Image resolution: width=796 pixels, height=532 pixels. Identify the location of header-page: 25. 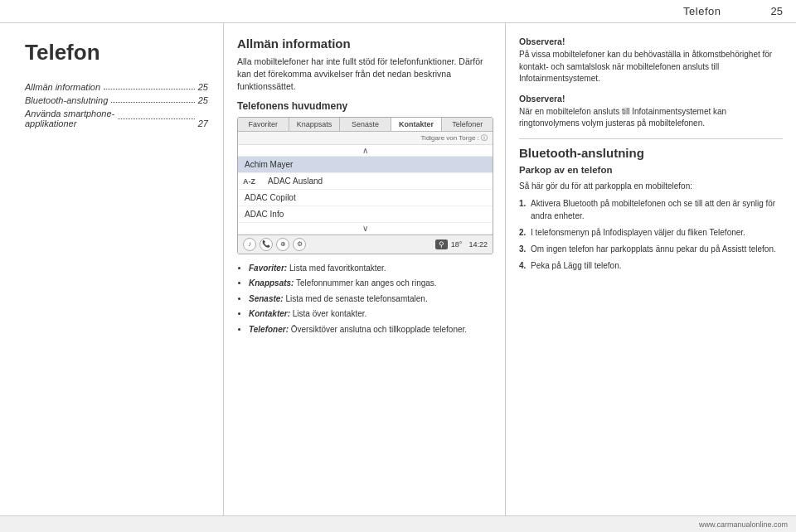
(777, 12).